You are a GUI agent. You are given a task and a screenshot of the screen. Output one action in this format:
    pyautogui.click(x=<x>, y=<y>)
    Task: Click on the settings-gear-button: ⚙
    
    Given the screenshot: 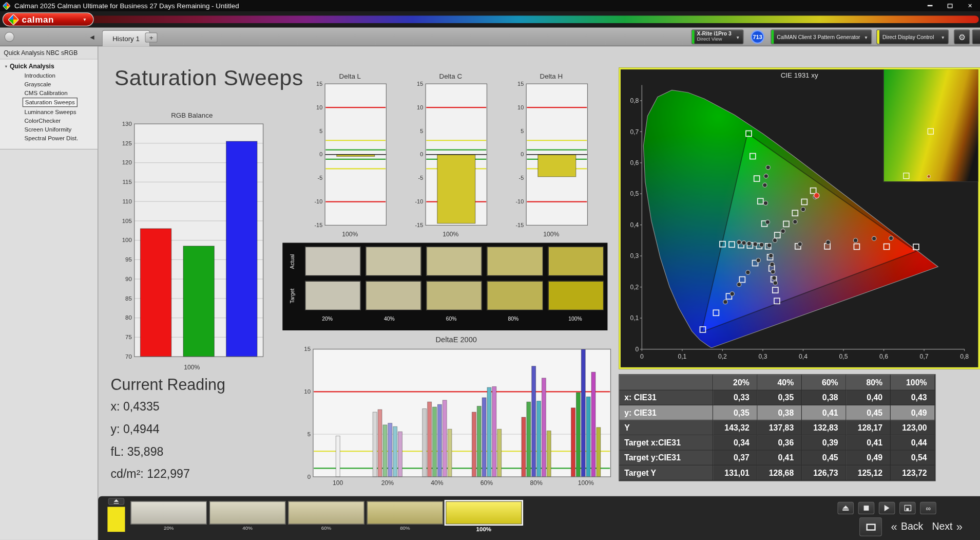 What is the action you would take?
    pyautogui.click(x=962, y=37)
    